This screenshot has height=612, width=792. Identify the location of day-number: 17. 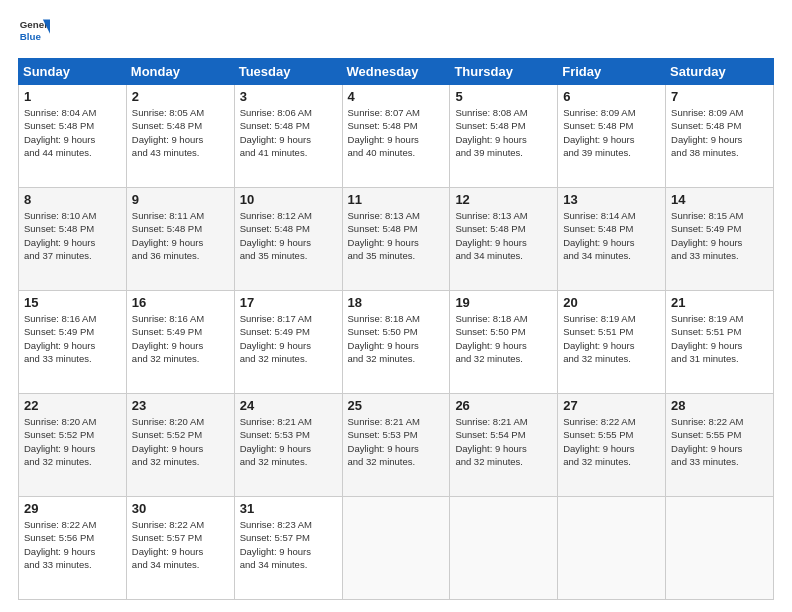
(288, 302).